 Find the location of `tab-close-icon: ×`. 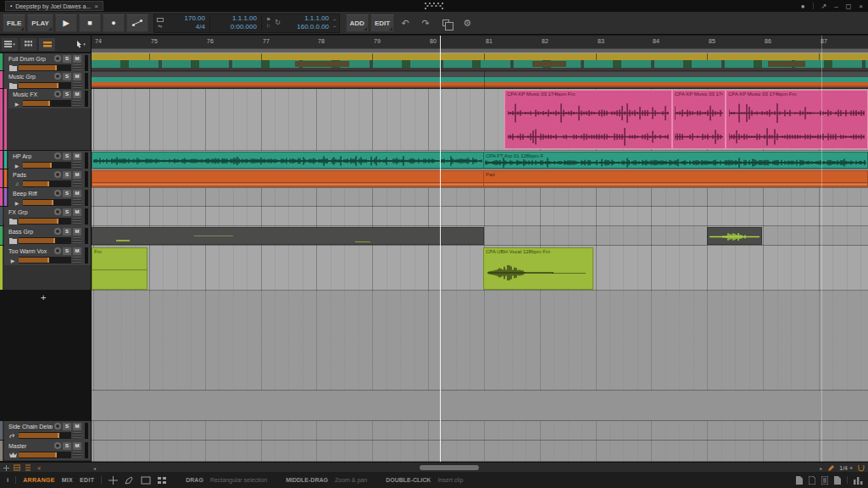

tab-close-icon: × is located at coordinates (97, 7).